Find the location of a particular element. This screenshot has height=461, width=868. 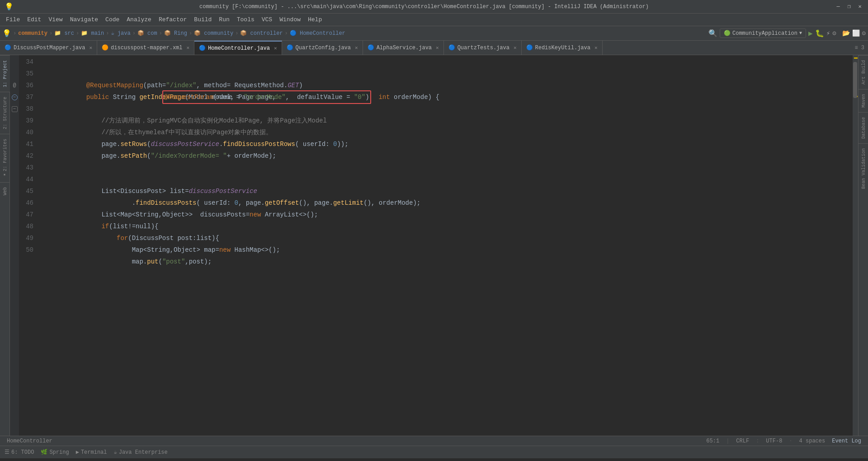

rp-defval: "0" is located at coordinates (360, 97).